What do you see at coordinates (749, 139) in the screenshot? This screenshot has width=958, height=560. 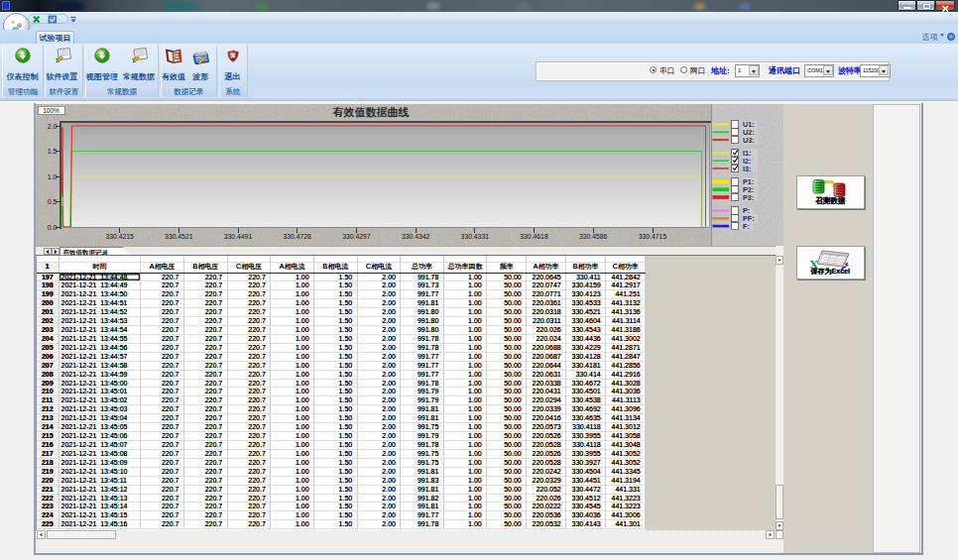 I see `svg-text: U3:` at bounding box center [749, 139].